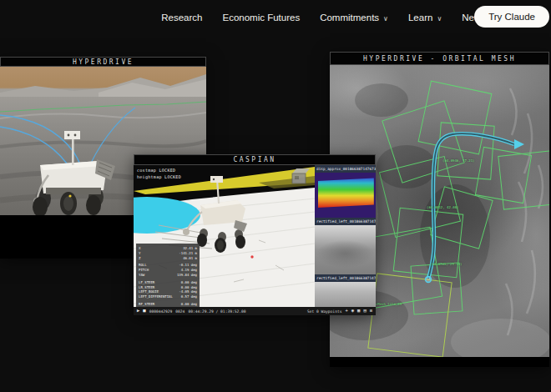  Describe the element at coordinates (217, 312) in the screenshot. I see `timecode: 00:44:29.29 / 01:39:52.00` at that location.